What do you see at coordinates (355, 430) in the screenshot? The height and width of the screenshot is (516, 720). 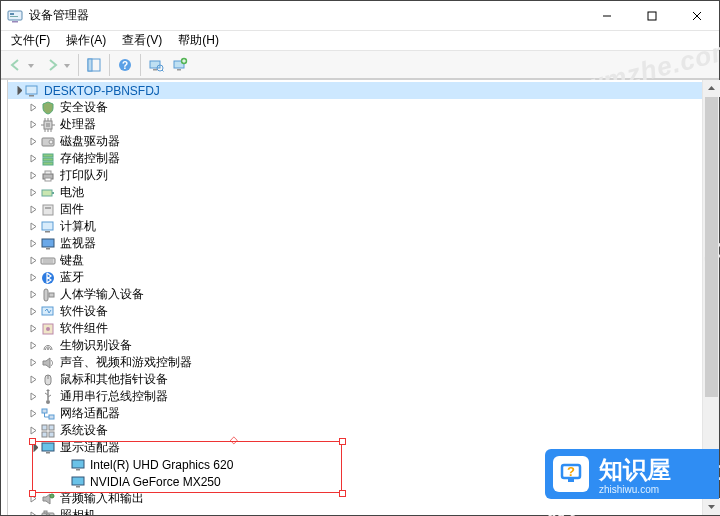 I see `tree-category-system: 系统设备` at bounding box center [355, 430].